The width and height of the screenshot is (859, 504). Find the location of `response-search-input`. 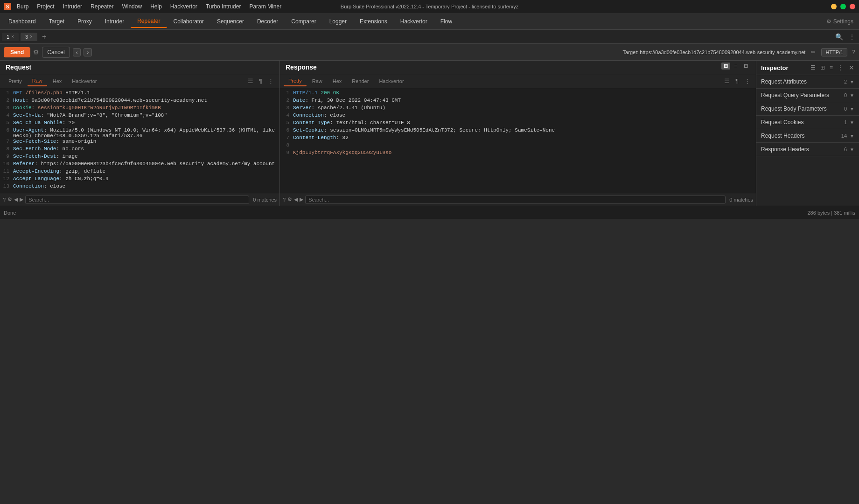

response-search-input is located at coordinates (515, 200).